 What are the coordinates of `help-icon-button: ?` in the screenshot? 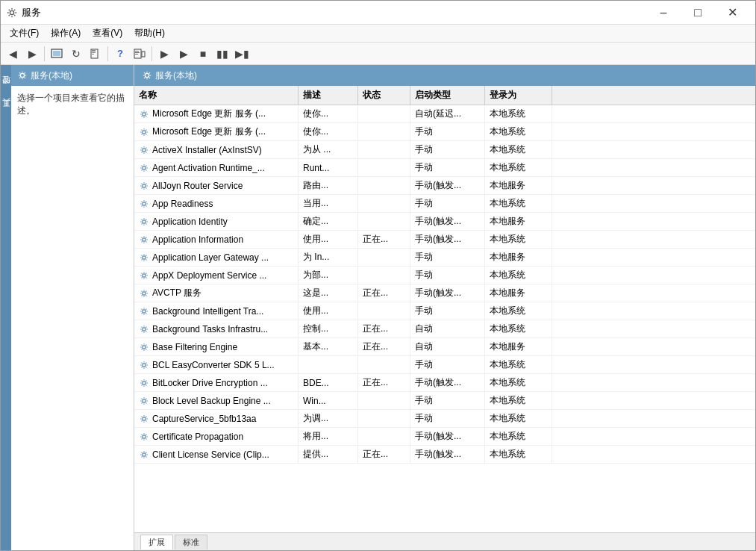 It's located at (120, 54).